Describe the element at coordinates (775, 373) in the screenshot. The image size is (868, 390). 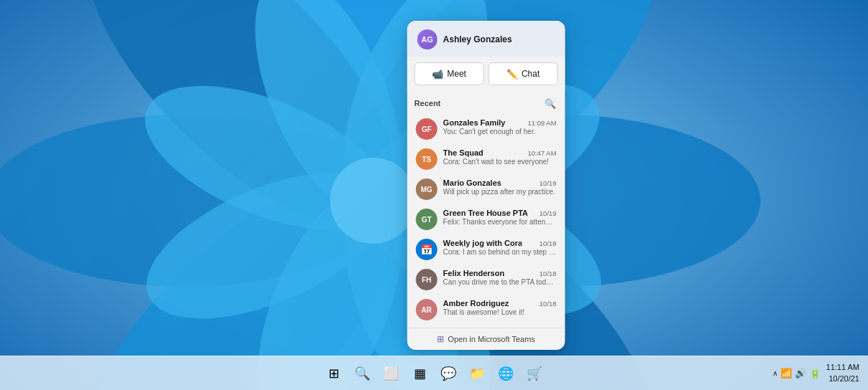
I see `tray-chevron: ∧` at that location.